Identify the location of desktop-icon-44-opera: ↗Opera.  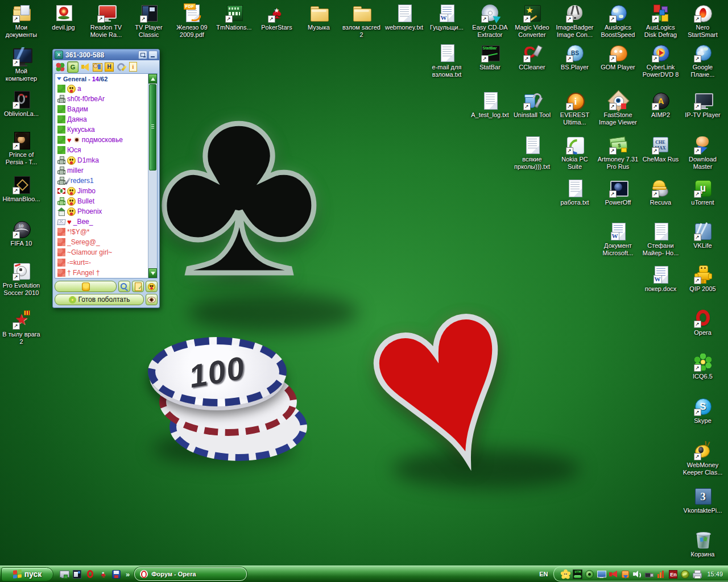
(703, 323).